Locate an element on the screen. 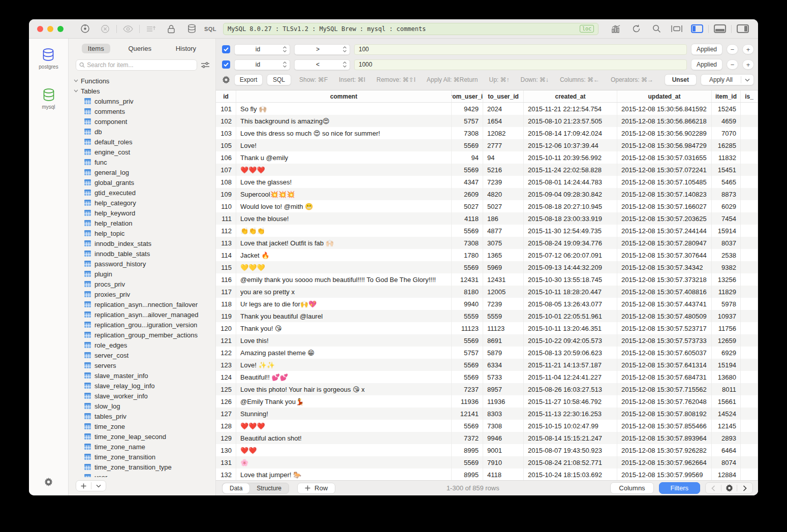 The height and width of the screenshot is (532, 787). cell-to_user_id: 5969 is located at coordinates (503, 267).